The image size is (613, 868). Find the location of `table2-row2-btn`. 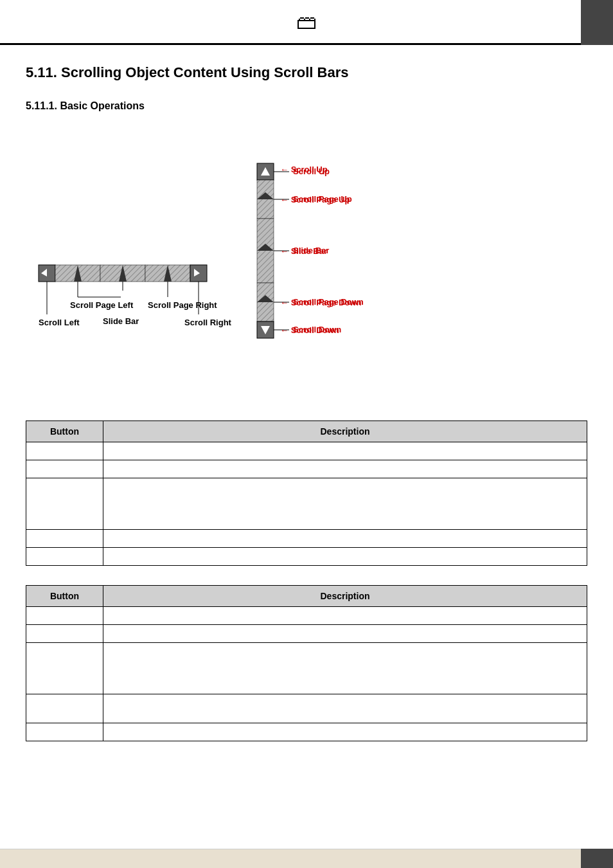

table2-row2-btn is located at coordinates (65, 634).